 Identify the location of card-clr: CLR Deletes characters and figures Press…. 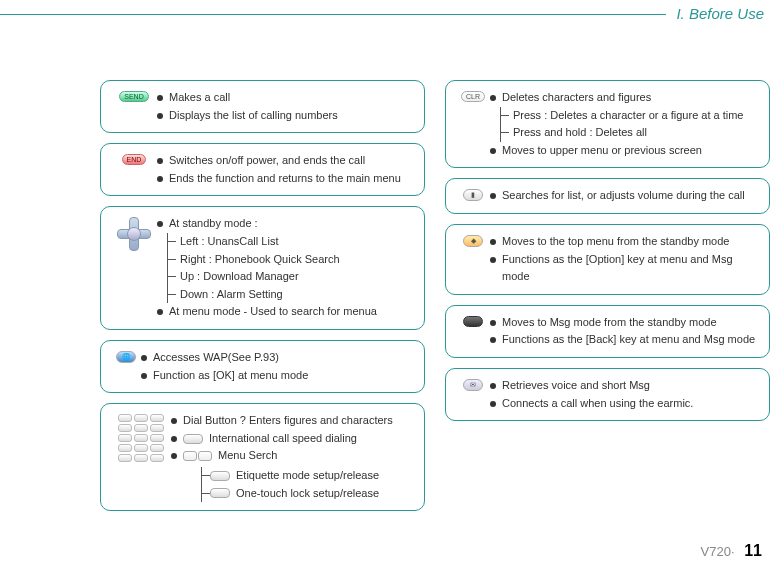
(608, 124).